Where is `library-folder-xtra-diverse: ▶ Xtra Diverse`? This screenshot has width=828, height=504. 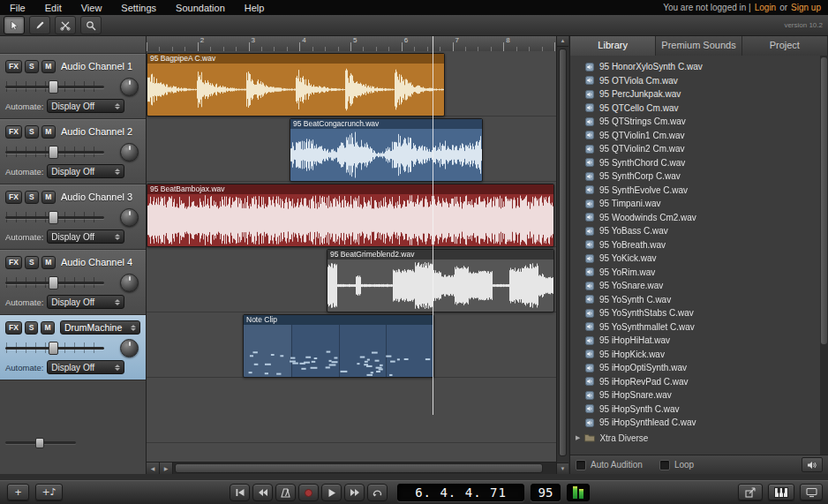
library-folder-xtra-diverse: ▶ Xtra Diverse is located at coordinates (696, 438).